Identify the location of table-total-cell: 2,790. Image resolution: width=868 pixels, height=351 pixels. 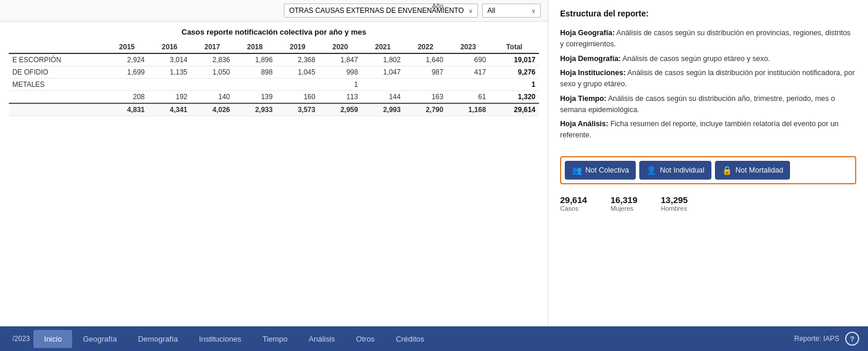
(426, 110).